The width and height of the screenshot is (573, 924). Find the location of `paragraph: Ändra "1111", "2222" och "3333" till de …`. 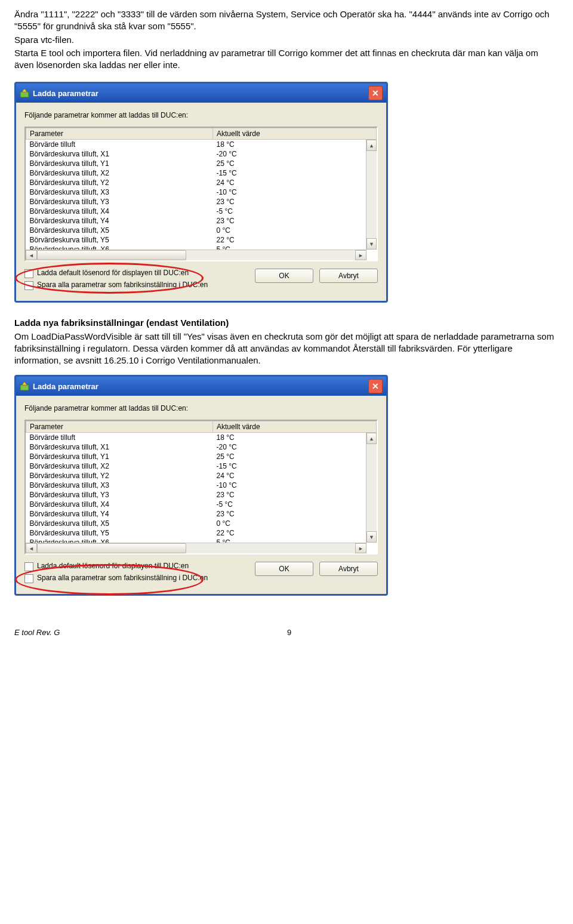

paragraph: Ändra "1111", "2222" och "3333" till de … is located at coordinates (286, 20).